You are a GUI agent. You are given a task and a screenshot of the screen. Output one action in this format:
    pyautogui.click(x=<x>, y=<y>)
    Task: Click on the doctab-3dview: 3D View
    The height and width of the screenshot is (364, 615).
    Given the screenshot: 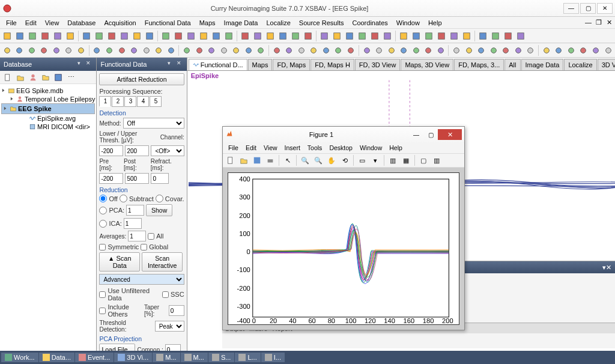 What is the action you would take?
    pyautogui.click(x=607, y=65)
    